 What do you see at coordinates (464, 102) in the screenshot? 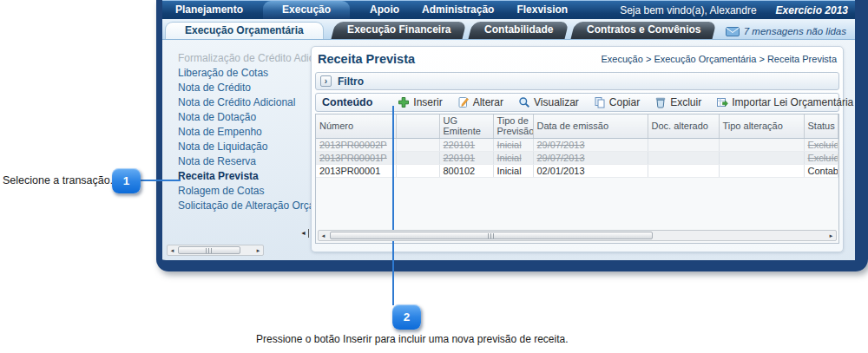
I see `edit-document-icon` at bounding box center [464, 102].